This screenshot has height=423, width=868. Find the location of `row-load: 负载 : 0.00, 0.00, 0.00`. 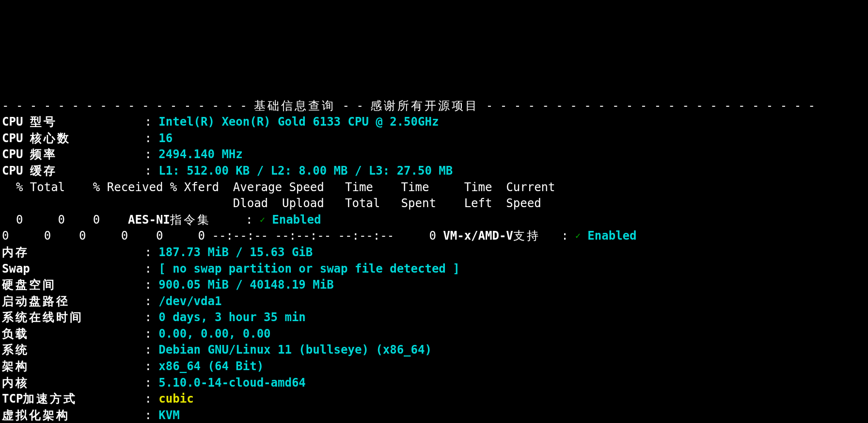

row-load: 负载 : 0.00, 0.00, 0.00 is located at coordinates (137, 334).